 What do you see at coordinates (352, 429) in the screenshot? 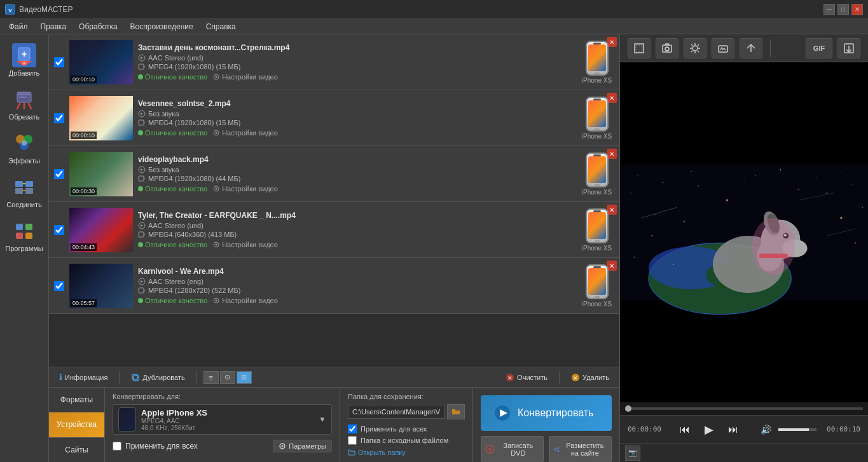
I see `apply-all-save-checkbox` at bounding box center [352, 429].